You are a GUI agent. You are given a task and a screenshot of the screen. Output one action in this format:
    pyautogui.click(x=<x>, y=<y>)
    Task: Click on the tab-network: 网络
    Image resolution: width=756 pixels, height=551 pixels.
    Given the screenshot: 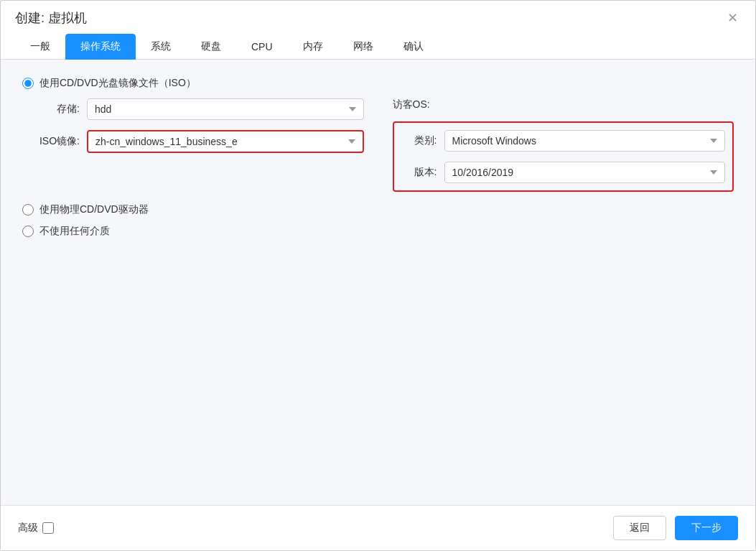 What is the action you would take?
    pyautogui.click(x=363, y=47)
    